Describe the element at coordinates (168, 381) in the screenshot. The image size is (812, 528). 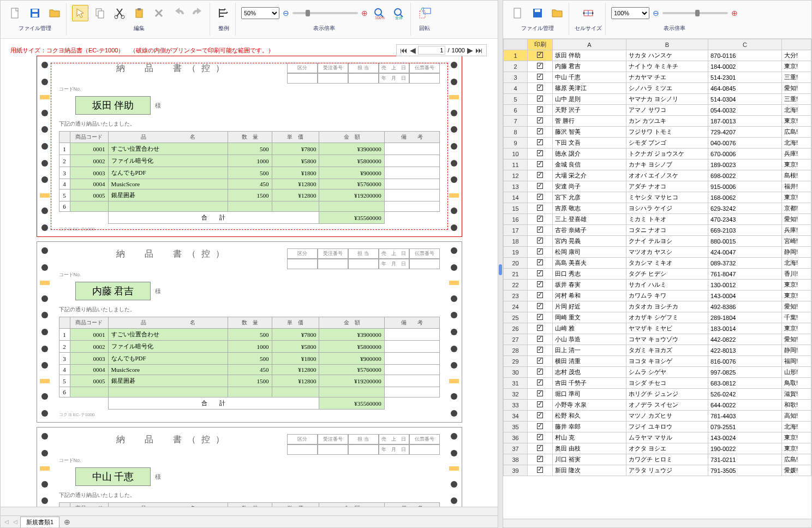
I see `item-name: 銀星囲碁` at that location.